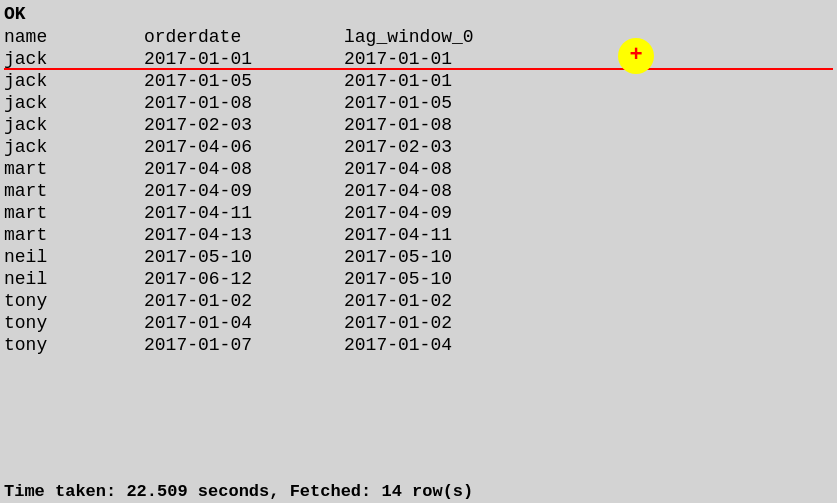  I want to click on table-row: neil2017-05-102017-05-10, so click(418, 257).